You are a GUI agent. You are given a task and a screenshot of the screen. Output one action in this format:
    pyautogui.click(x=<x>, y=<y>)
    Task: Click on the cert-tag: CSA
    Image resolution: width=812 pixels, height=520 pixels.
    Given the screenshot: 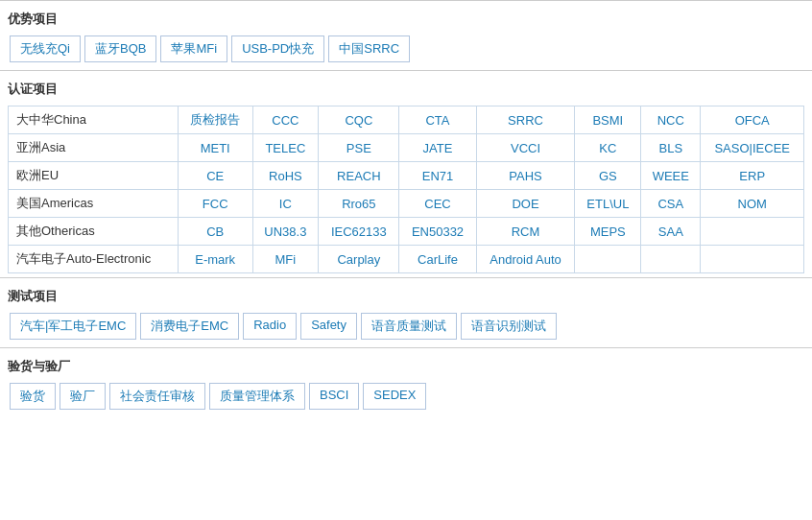 What is the action you would take?
    pyautogui.click(x=671, y=203)
    